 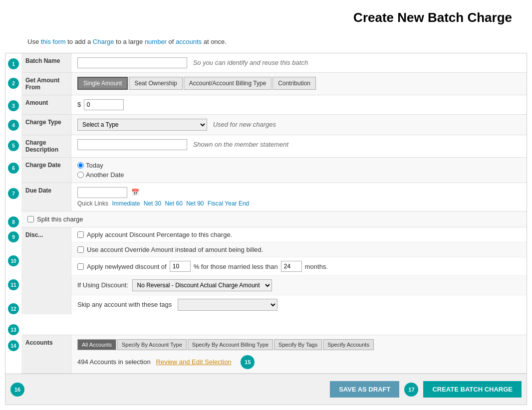 I want to click on quick-link-immediate: Immediate, so click(x=126, y=204).